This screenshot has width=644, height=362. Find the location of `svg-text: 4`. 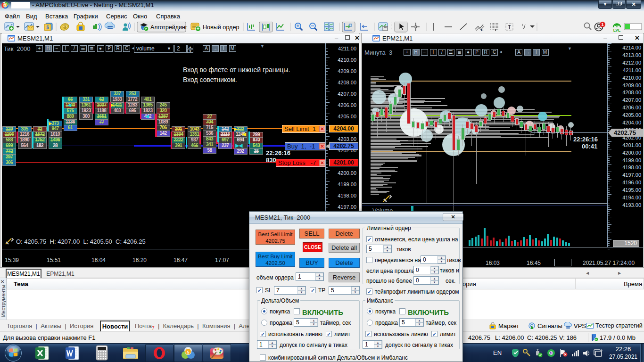

svg-text: 4 is located at coordinates (551, 354).